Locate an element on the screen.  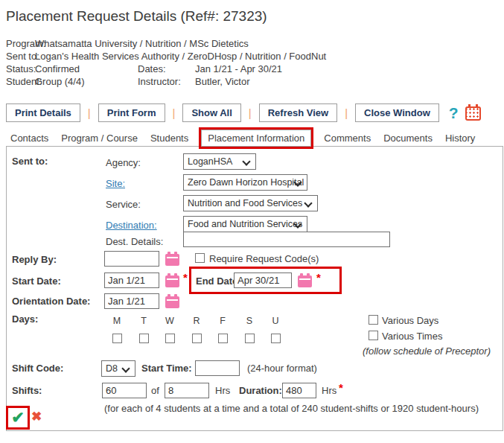
duration-label: Duration: is located at coordinates (261, 390).